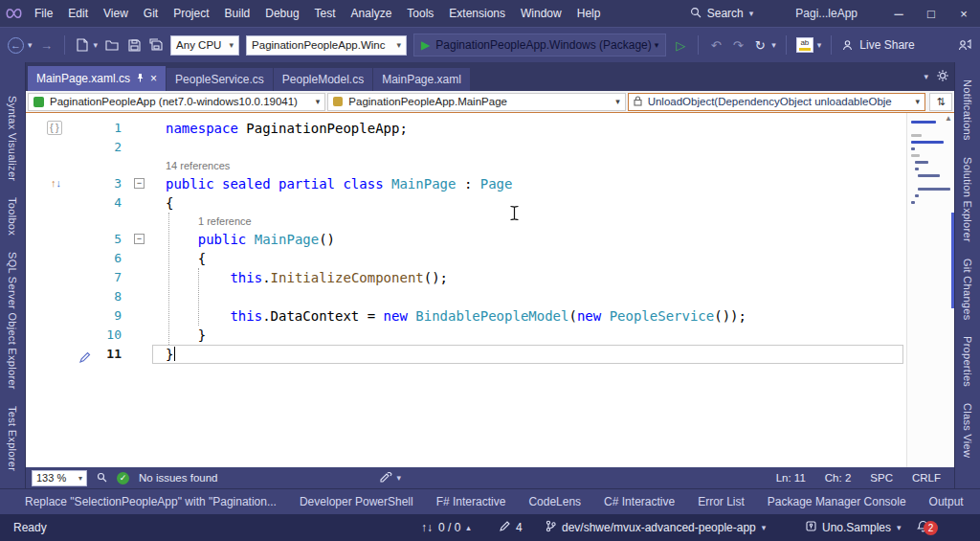 The height and width of the screenshot is (541, 980). What do you see at coordinates (82, 45) in the screenshot?
I see `new-file-button` at bounding box center [82, 45].